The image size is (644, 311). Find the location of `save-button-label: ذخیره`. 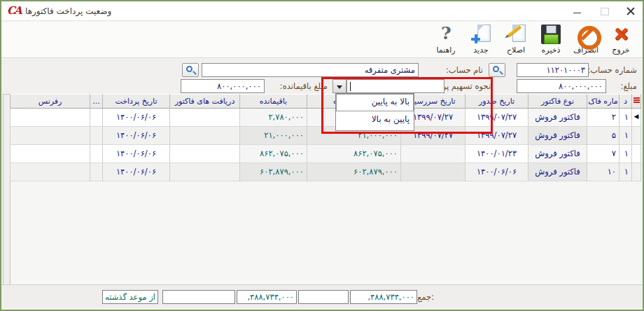

save-button-label: ذخیره is located at coordinates (552, 50).